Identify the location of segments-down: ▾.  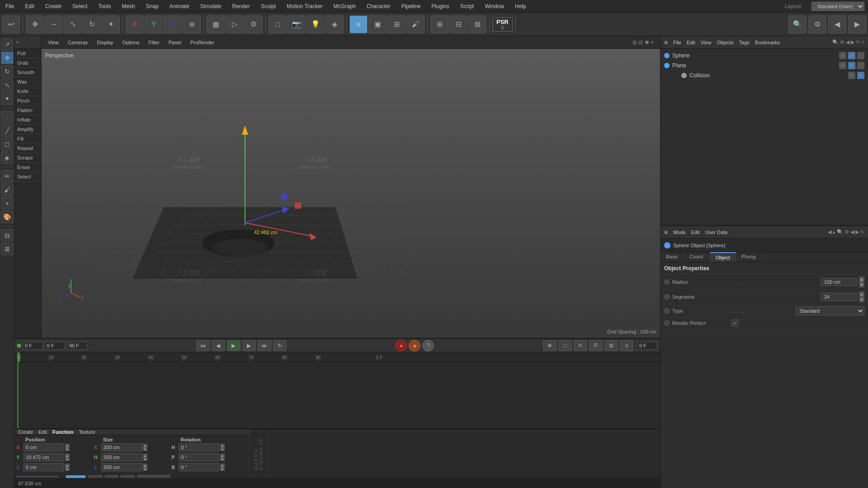
(862, 300).